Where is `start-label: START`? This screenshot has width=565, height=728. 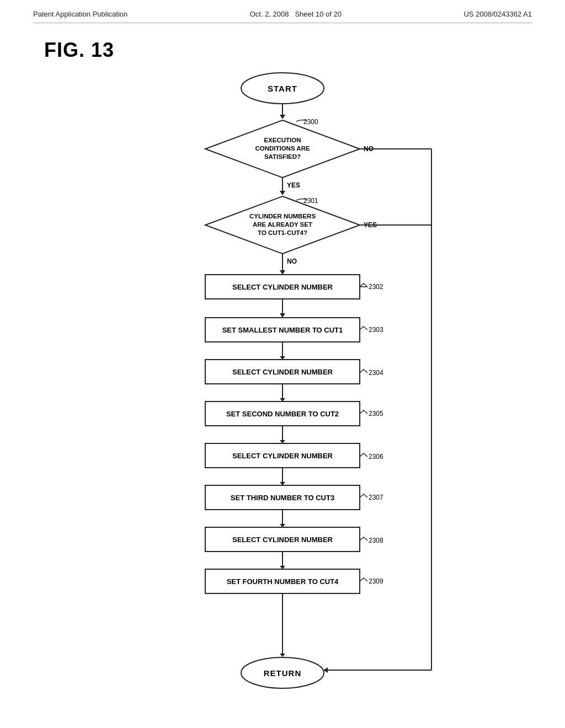
start-label: START is located at coordinates (282, 88).